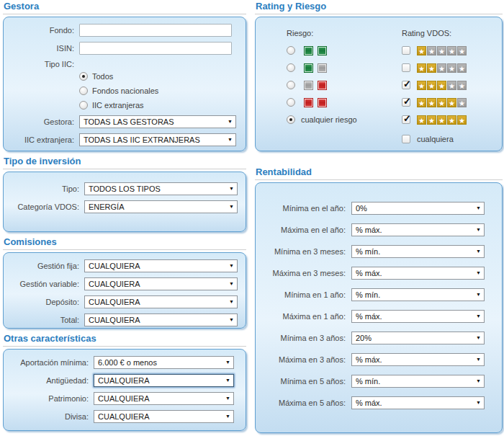  I want to click on antiguedad-label: Antigüedad:, so click(52, 381).